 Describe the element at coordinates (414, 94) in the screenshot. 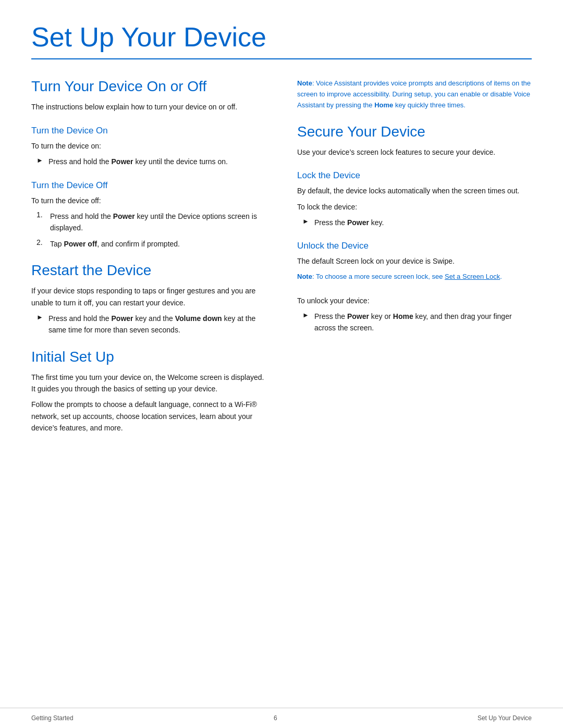

I see `note-body: : Voice Assistant provides voice prompts…` at that location.